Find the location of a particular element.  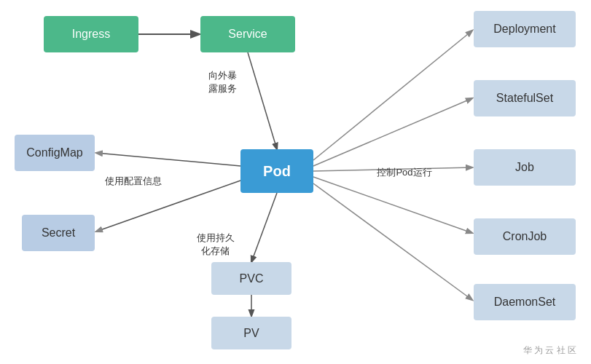

watermark: 华 为 云 社 区 is located at coordinates (549, 351).